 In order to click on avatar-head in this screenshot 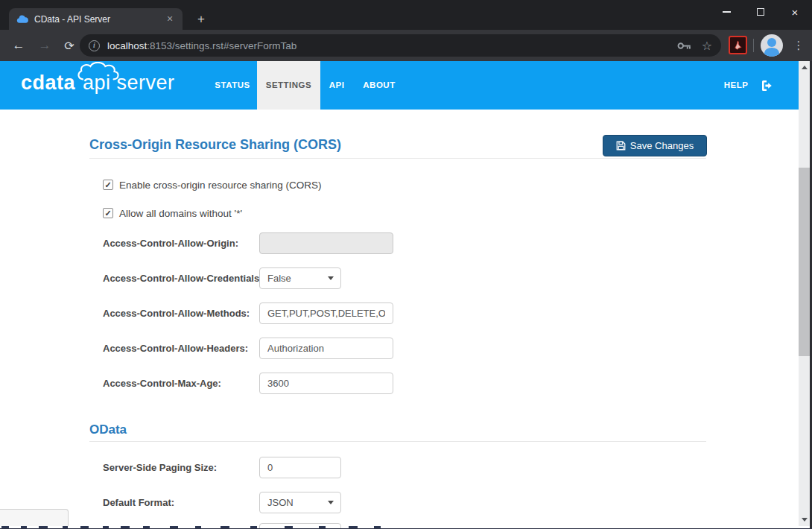, I will do `click(772, 42)`.